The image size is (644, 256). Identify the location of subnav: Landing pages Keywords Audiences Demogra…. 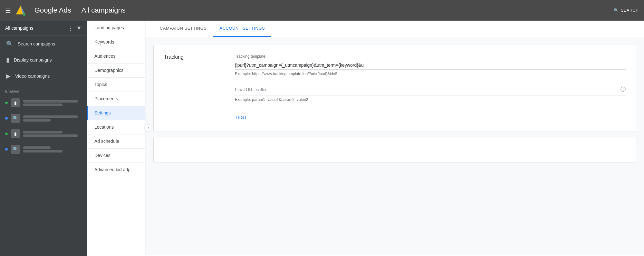
(116, 138).